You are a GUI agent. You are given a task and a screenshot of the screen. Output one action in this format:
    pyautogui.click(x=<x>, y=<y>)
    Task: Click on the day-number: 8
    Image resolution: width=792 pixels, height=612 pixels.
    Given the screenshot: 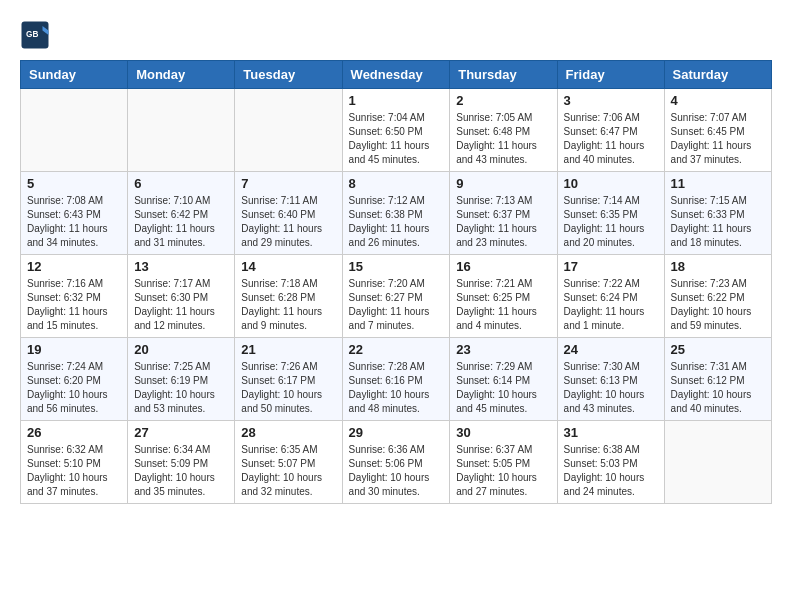 What is the action you would take?
    pyautogui.click(x=396, y=184)
    